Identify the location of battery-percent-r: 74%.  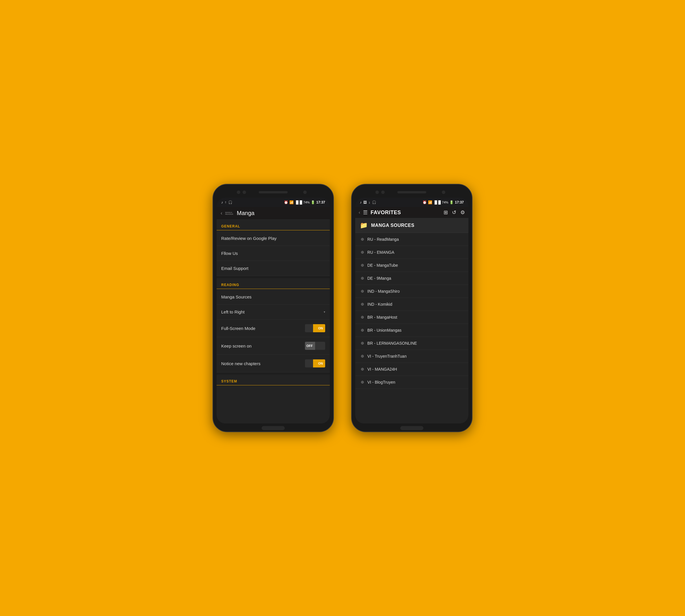
(445, 202).